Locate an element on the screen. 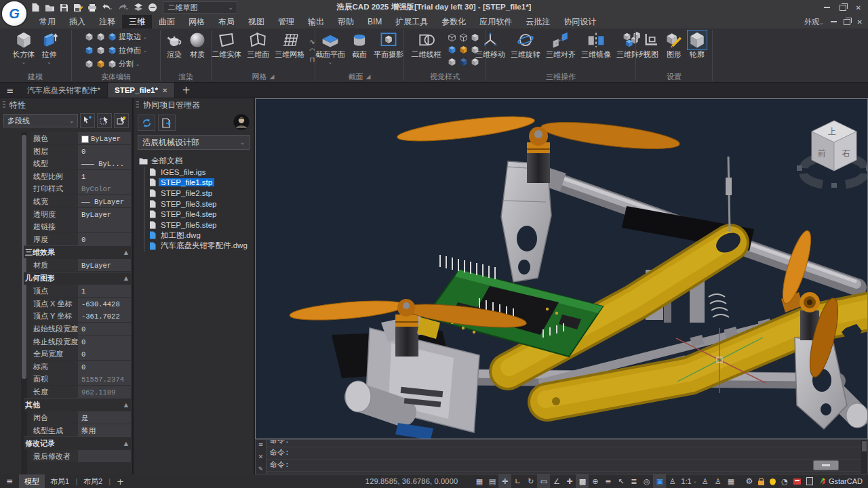  property-row: 超链接 ▲ is located at coordinates (81, 226).